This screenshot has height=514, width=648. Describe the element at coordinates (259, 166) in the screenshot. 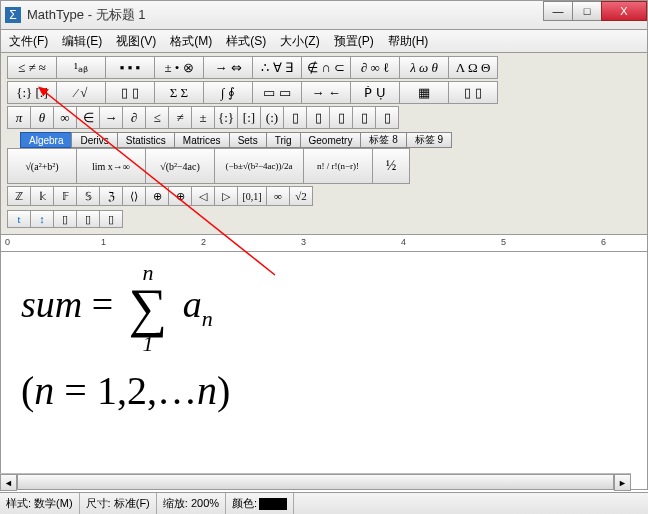

I see `tmpl-quadratic: (−b±√(b²−4ac))/2a` at that location.